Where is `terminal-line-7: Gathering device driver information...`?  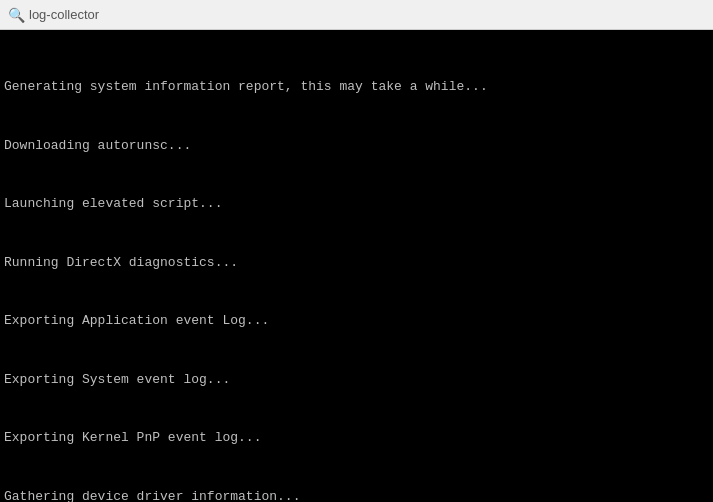
terminal-line-7: Gathering device driver information... is located at coordinates (356, 495).